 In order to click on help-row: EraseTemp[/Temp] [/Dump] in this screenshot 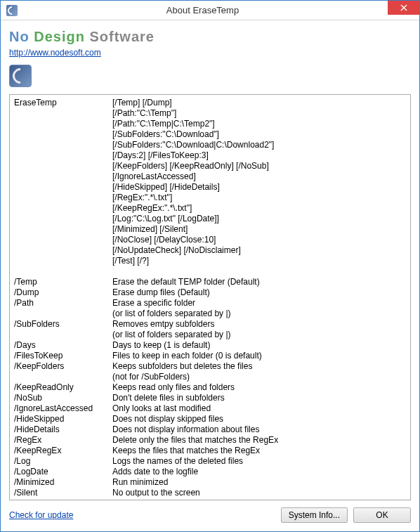, I will do `click(209, 103)`.